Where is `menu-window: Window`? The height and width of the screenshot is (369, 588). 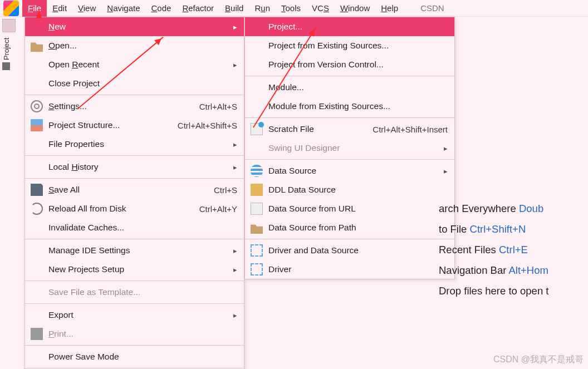
menu-window: Window is located at coordinates (355, 8).